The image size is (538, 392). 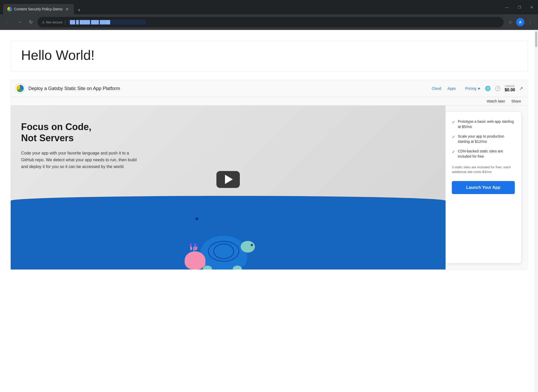 I want to click on feature-item-1: ✓ Prototype a basic web app starting at …, so click(x=483, y=124).